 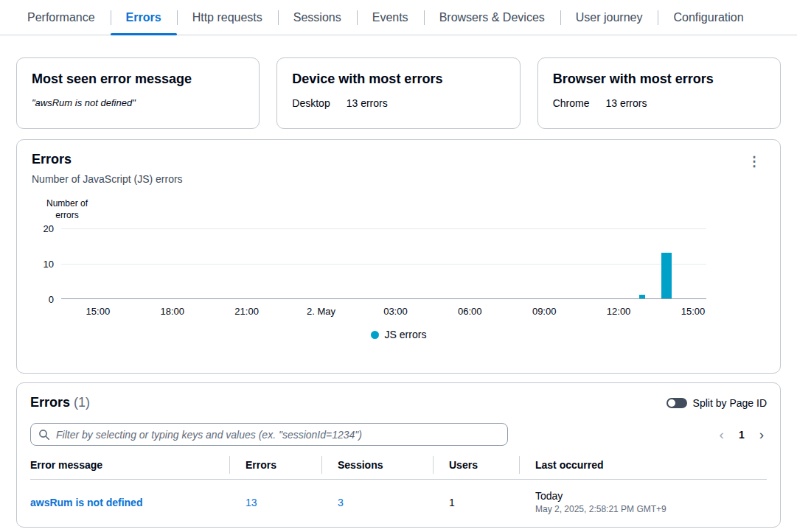 I want to click on column-header-sessions: Sessions, so click(x=377, y=465).